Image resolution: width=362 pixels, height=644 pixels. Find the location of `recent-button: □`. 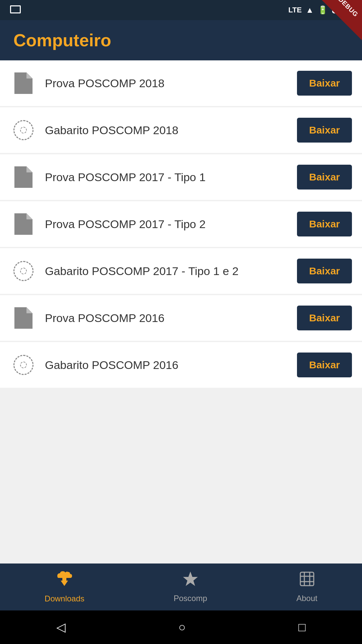

recent-button: □ is located at coordinates (302, 627).